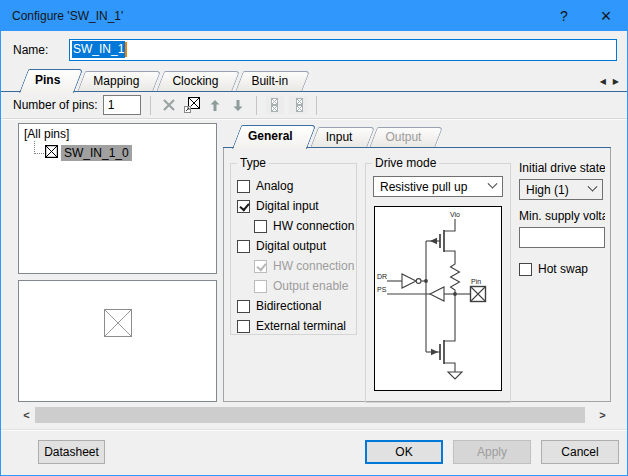  Describe the element at coordinates (238, 105) in the screenshot. I see `move-down-icon` at that location.